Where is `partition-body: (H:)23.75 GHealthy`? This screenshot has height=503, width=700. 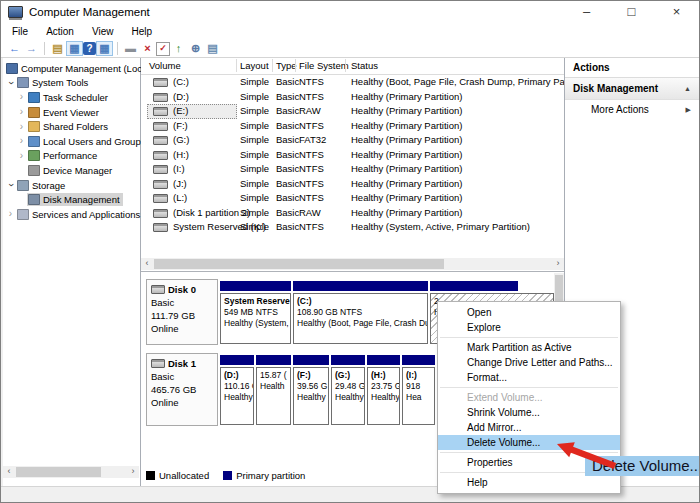
partition-body: (H:)23.75 GHealthy is located at coordinates (384, 396).